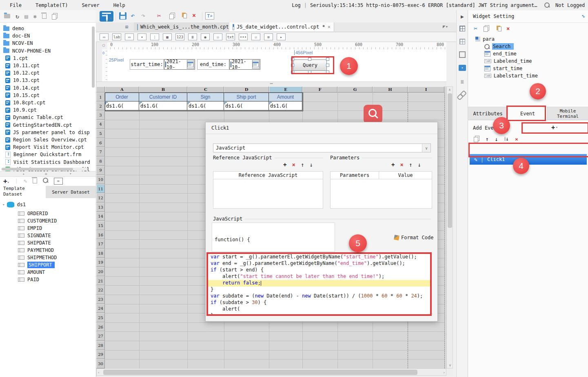  Describe the element at coordinates (100, 179) in the screenshot. I see `row-header-10: 10` at that location.